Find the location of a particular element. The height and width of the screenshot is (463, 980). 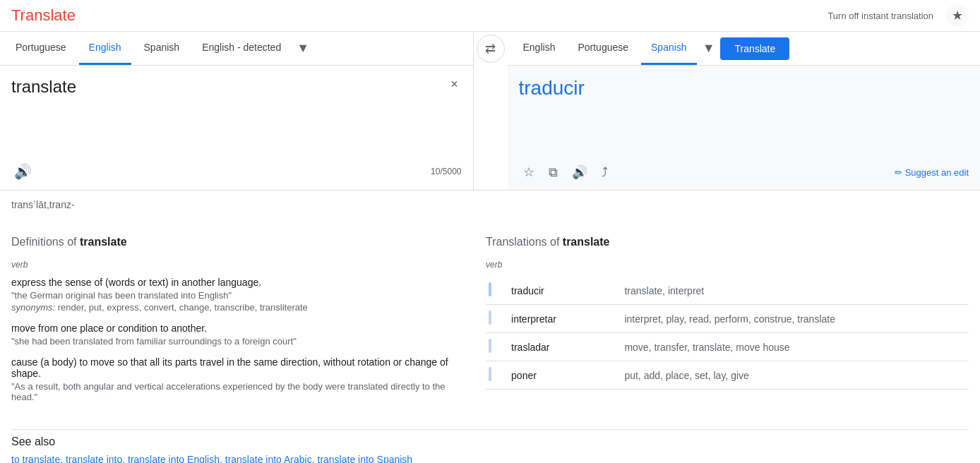

translation-word: traducir is located at coordinates (565, 291).